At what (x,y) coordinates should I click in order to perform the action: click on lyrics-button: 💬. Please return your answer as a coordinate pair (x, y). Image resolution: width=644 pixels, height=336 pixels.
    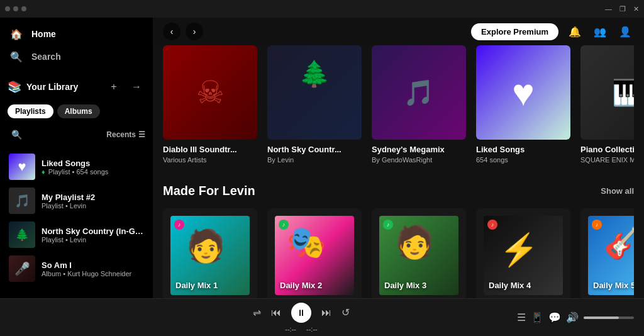
    Looking at the image, I should click on (555, 317).